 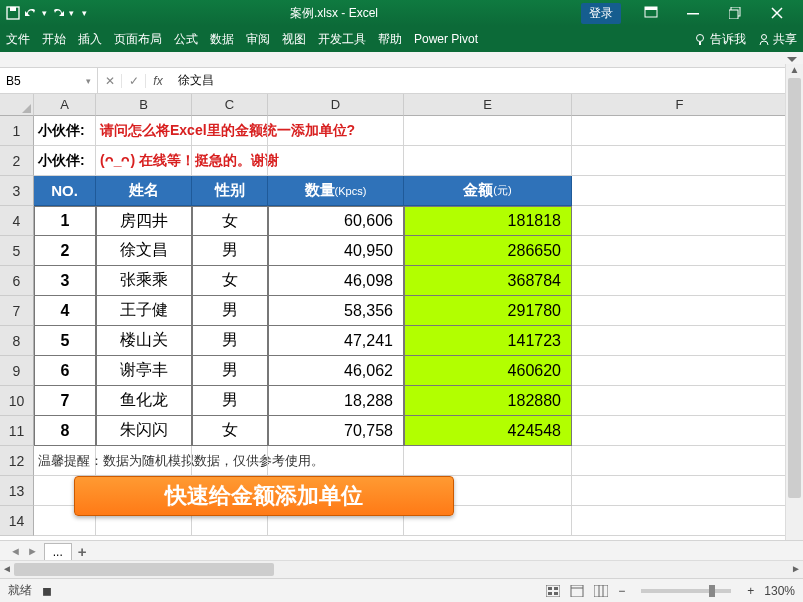 What do you see at coordinates (17, 161) in the screenshot?
I see `row-header: 2` at bounding box center [17, 161].